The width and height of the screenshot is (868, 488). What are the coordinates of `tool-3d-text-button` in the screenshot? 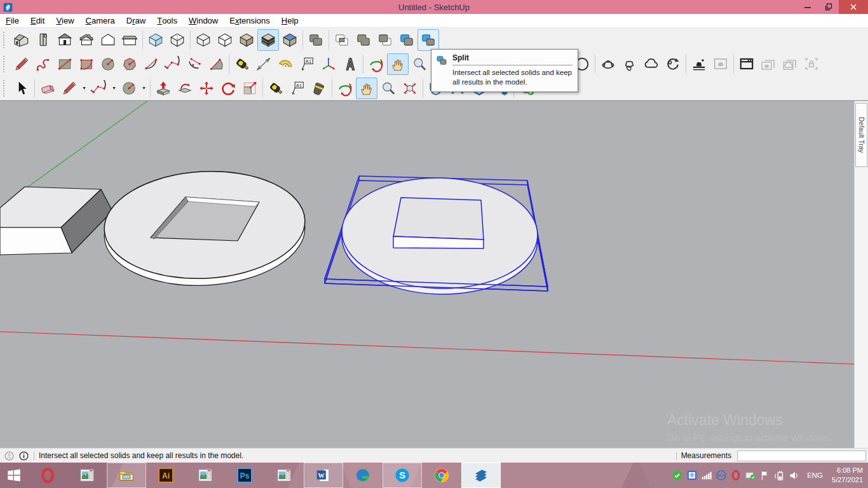 It's located at (350, 64).